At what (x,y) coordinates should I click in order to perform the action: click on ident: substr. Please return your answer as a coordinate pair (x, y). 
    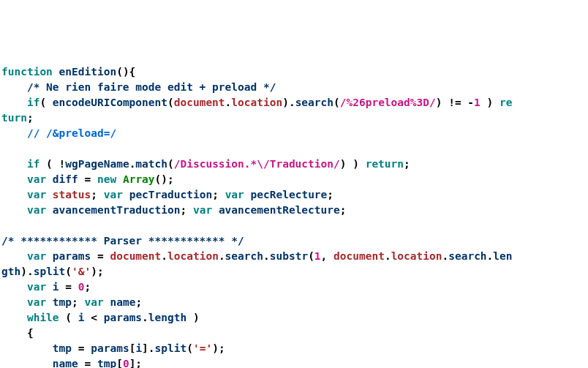
    Looking at the image, I should click on (289, 256).